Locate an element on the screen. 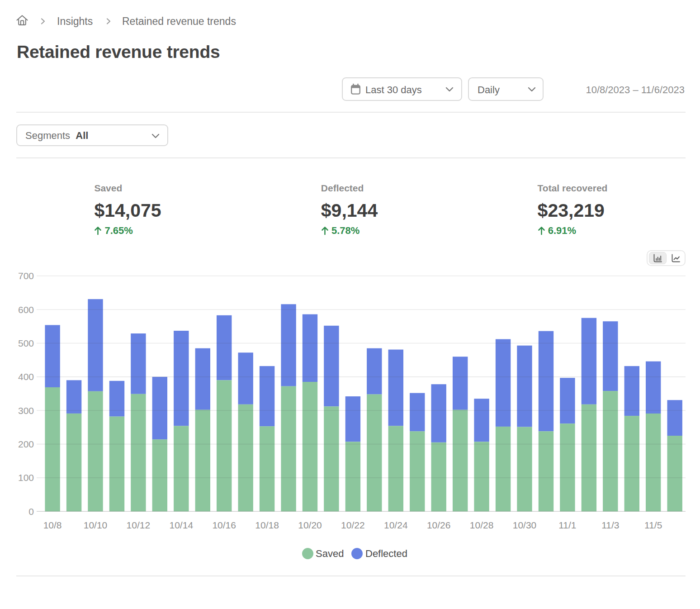 This screenshot has height=609, width=700. svg-text: 100 is located at coordinates (26, 478).